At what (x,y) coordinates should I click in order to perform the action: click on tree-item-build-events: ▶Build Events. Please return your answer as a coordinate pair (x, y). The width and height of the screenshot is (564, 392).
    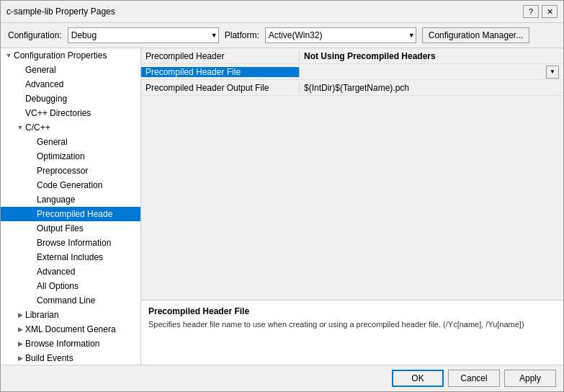
    Looking at the image, I should click on (71, 357).